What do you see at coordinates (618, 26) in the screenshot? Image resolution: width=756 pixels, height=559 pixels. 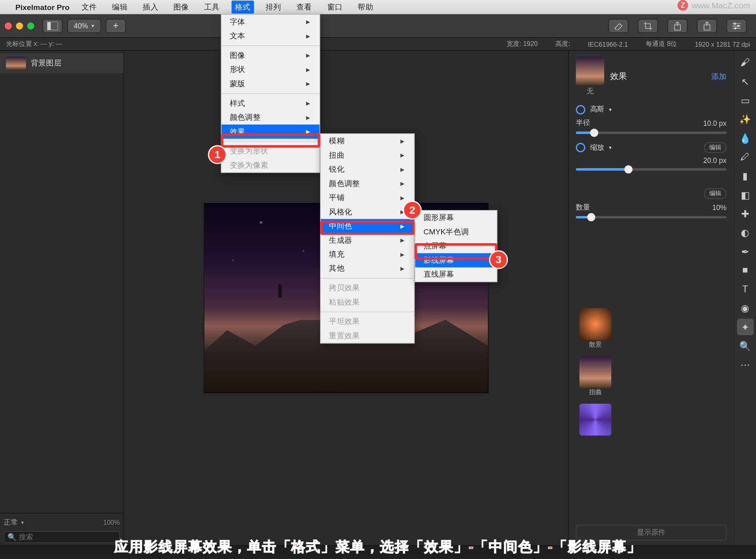 I see `erase-tool-button` at bounding box center [618, 26].